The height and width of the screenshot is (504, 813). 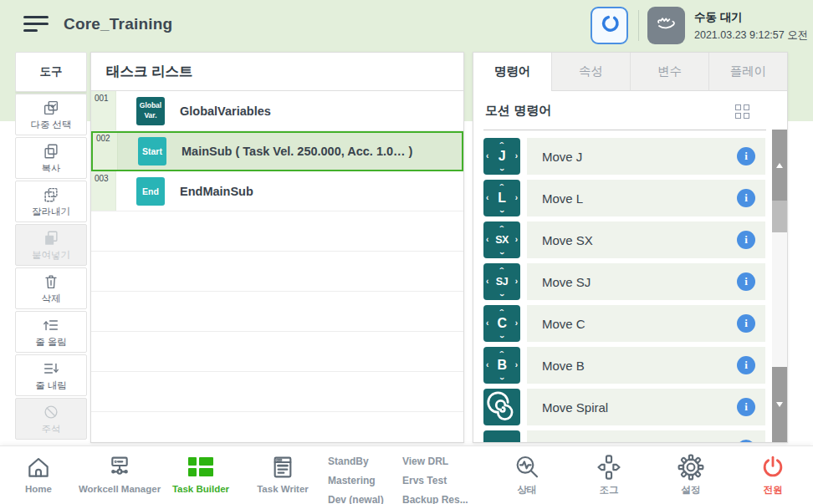 I want to click on command-label: Move Spiral, so click(x=639, y=408).